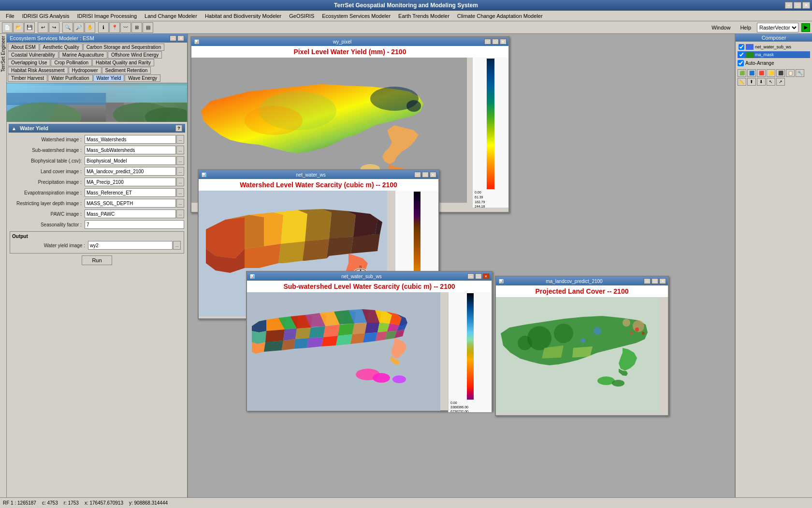 The image size is (812, 508). I want to click on esm-minimize-btn: −, so click(173, 38).